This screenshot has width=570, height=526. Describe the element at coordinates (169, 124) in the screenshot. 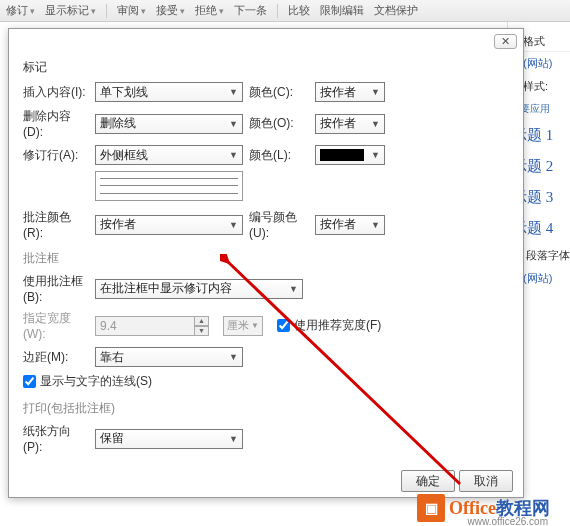

I see `delete-select: 删除线▼` at that location.